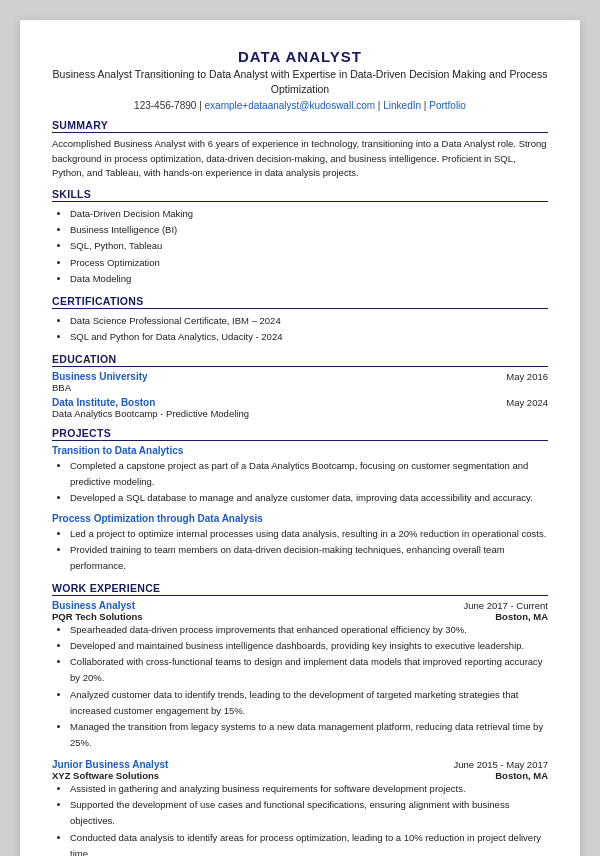 This screenshot has height=856, width=600. What do you see at coordinates (300, 482) in the screenshot?
I see `project-bullets: Completed a capstone project as part of …` at bounding box center [300, 482].